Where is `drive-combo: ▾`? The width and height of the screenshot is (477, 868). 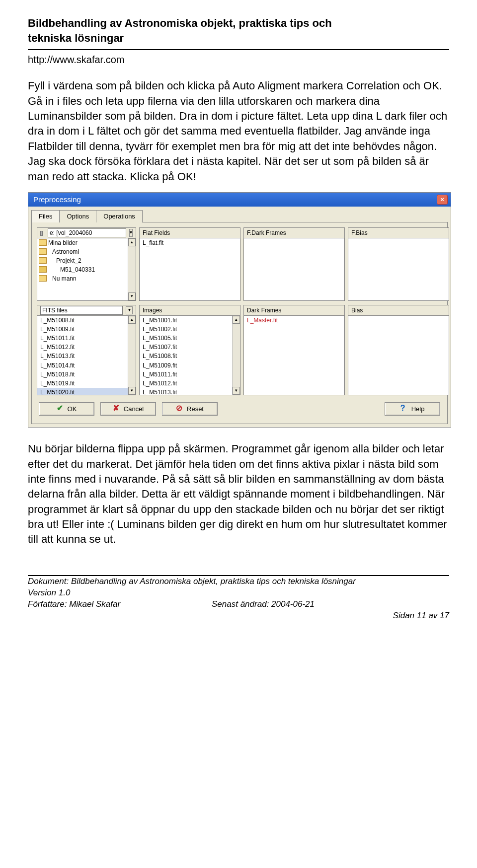
drive-combo: ▾ is located at coordinates (86, 233).